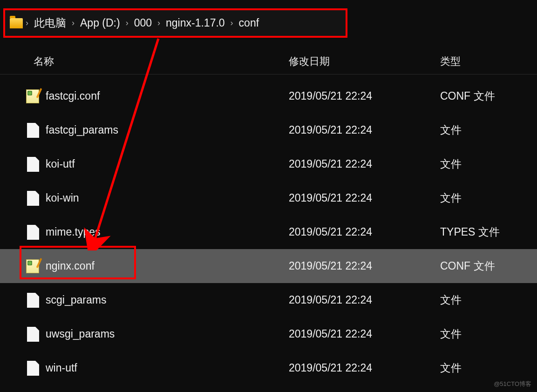 The height and width of the screenshot is (392, 537). What do you see at coordinates (268, 198) in the screenshot?
I see `file-row: koi-win2019/05/21 22:24文件` at bounding box center [268, 198].